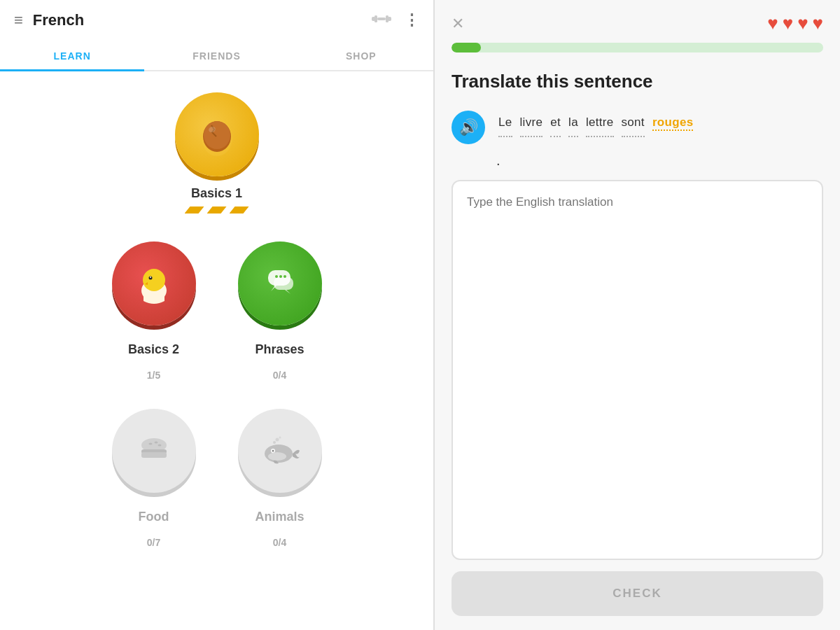  Describe the element at coordinates (469, 127) in the screenshot. I see `speaker-icon: 🔊` at that location.